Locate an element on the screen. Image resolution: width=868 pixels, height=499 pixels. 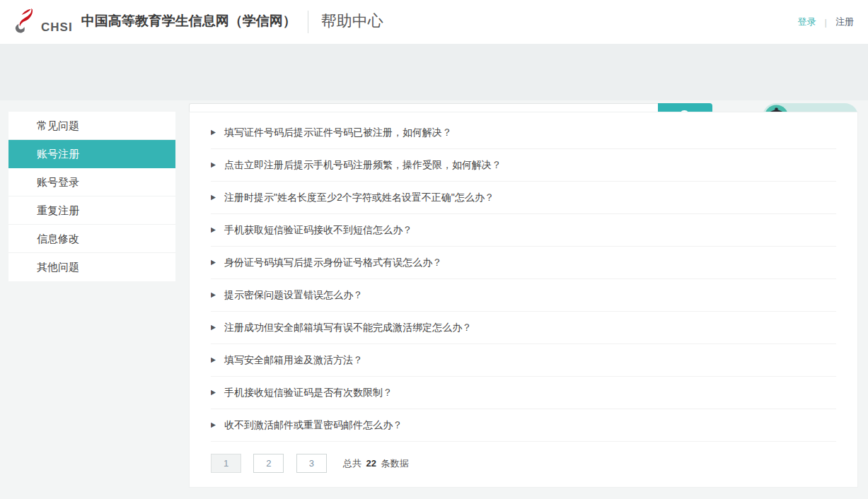
total-suffix: 条数据 is located at coordinates (395, 464).